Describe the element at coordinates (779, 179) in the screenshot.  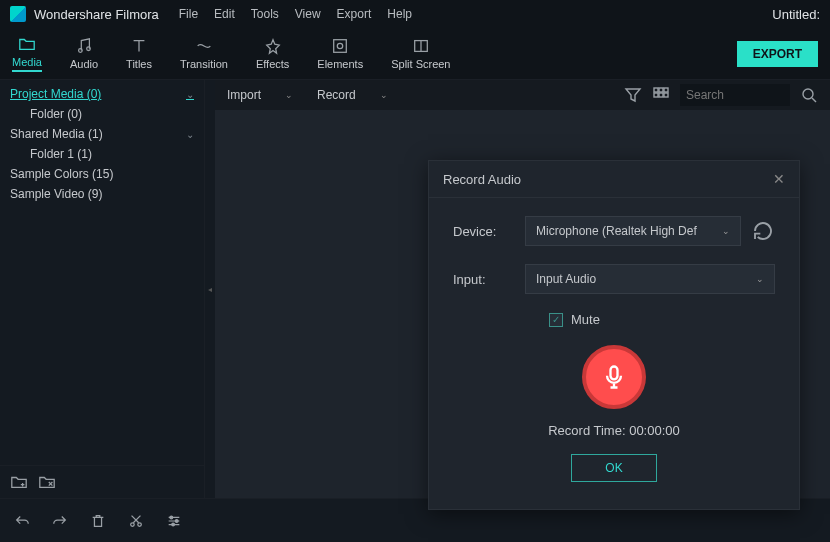
I see `close-icon: ✕` at that location.